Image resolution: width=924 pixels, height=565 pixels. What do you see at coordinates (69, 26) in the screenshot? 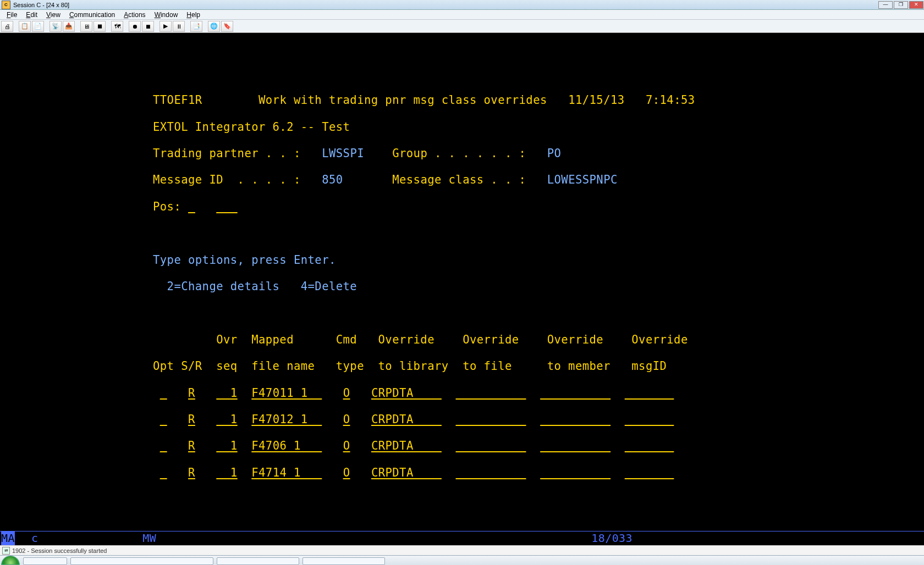
I see `toolbar-recv-button: 📥` at bounding box center [69, 26].